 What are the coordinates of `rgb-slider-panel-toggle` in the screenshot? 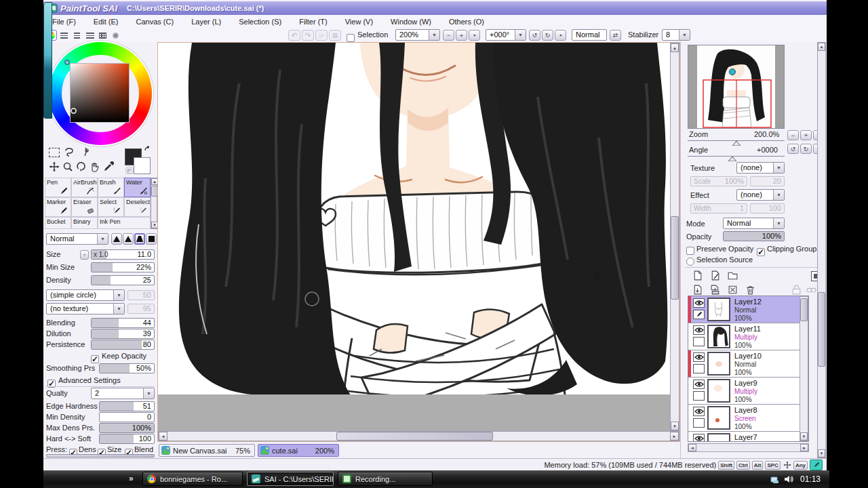 It's located at (64, 35).